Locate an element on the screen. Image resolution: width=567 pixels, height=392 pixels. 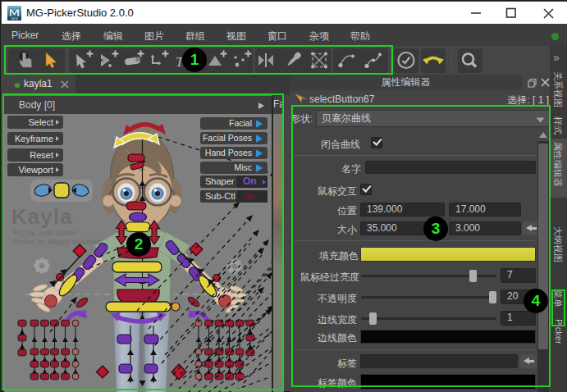
svg-text: MAYA is located at coordinates (15, 19).